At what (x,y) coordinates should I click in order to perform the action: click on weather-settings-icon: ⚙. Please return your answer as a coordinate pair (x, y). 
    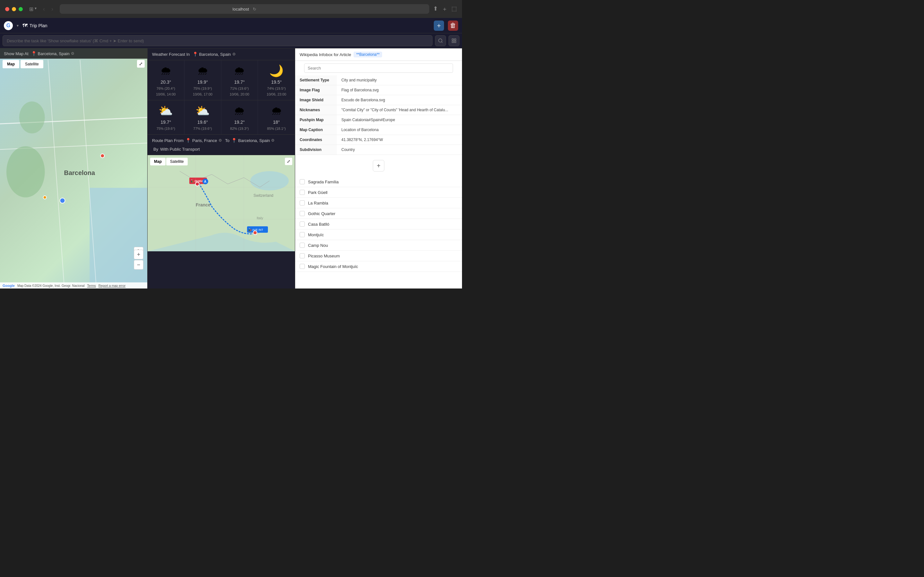
    Looking at the image, I should click on (234, 54).